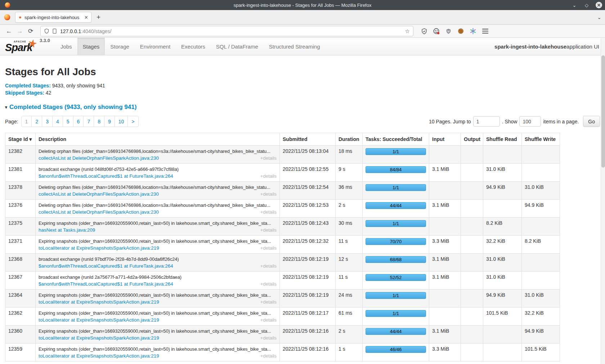 The height and width of the screenshot is (364, 605). I want to click on tab-close-icon: ✕, so click(86, 17).